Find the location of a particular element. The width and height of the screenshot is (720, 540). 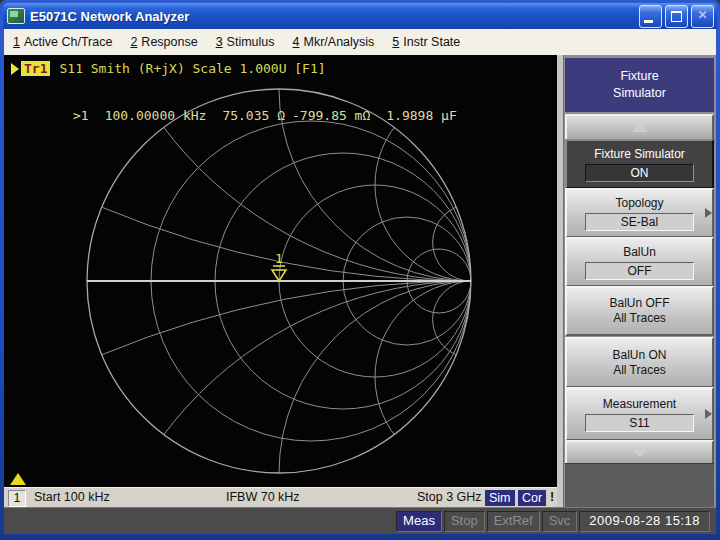

softkey-empty-area is located at coordinates (640, 485).